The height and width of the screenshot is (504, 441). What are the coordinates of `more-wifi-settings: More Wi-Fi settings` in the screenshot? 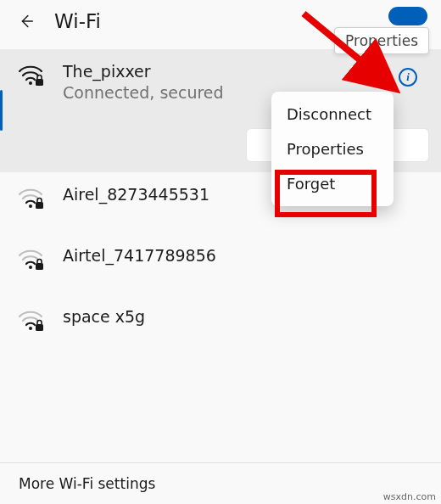 It's located at (220, 484).